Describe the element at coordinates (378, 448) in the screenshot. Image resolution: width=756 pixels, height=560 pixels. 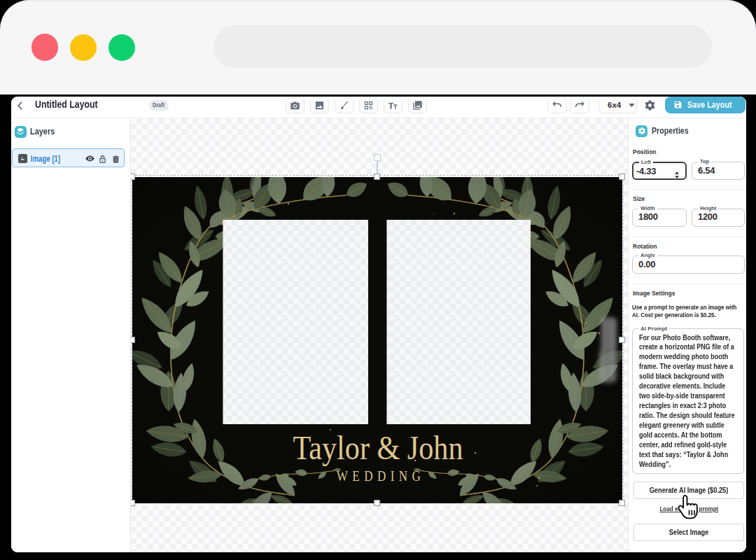
I see `svg-text: Taylor & John` at that location.